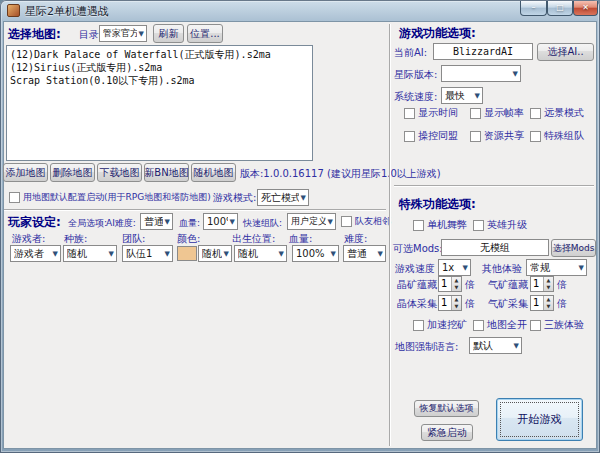  What do you see at coordinates (168, 34) in the screenshot?
I see `refresh-button: 刷新` at bounding box center [168, 34].